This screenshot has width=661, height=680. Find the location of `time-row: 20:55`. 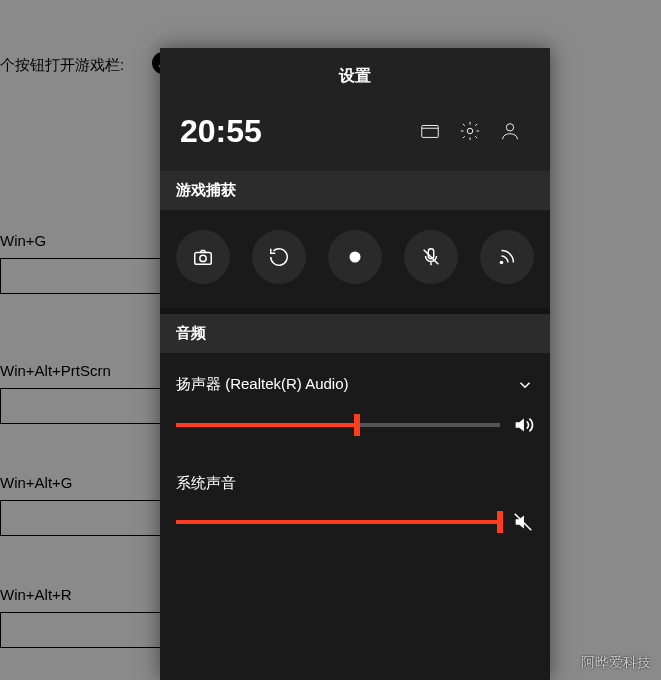

time-row: 20:55 is located at coordinates (355, 136).